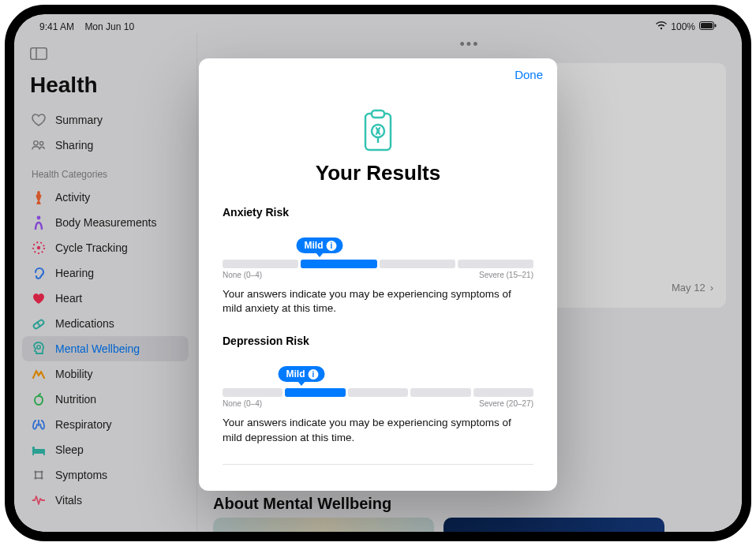 Image resolution: width=756 pixels, height=546 pixels. I want to click on risk-title: Anxiety Risk, so click(378, 212).